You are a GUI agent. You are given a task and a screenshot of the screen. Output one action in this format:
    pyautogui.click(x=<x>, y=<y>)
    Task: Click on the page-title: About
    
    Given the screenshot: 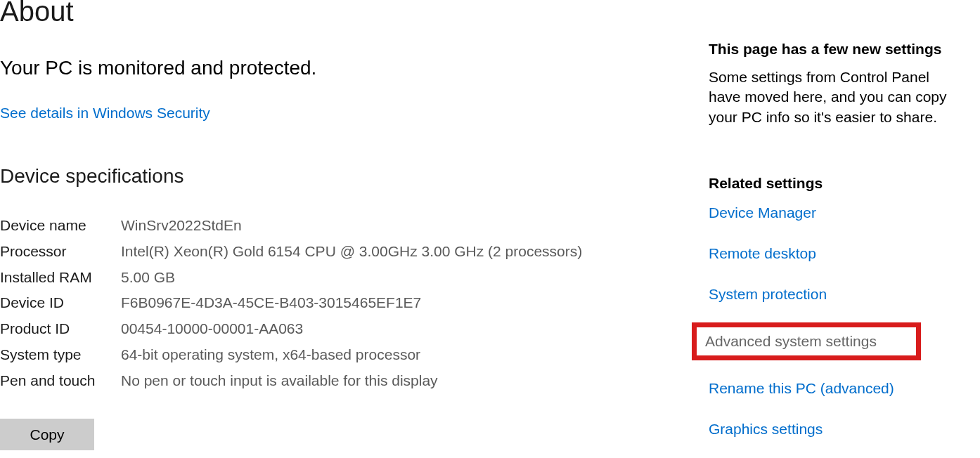 What is the action you would take?
    pyautogui.click(x=316, y=14)
    